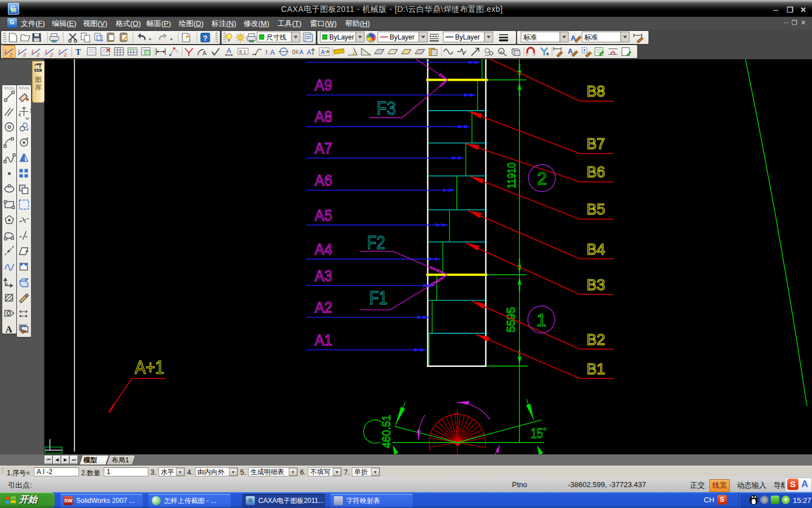 This screenshot has width=812, height=508. Describe the element at coordinates (376, 242) in the screenshot. I see `svg-text: F2` at that location.